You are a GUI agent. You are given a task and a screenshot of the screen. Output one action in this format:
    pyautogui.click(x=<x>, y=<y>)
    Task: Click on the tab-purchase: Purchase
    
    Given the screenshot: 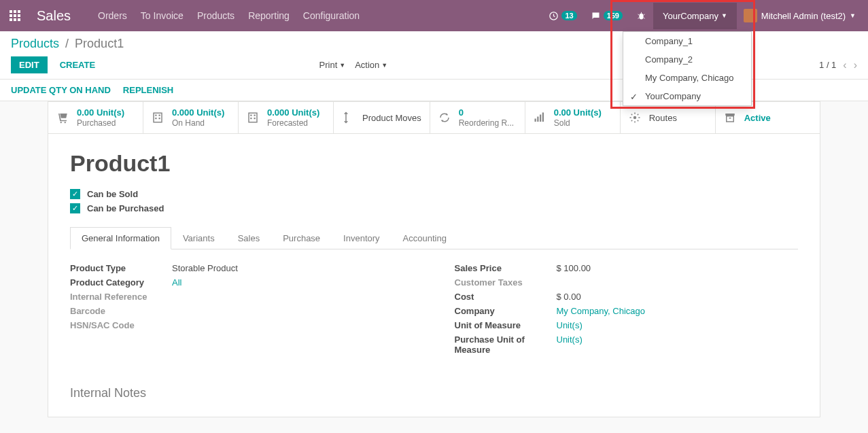 What is the action you would take?
    pyautogui.click(x=302, y=238)
    